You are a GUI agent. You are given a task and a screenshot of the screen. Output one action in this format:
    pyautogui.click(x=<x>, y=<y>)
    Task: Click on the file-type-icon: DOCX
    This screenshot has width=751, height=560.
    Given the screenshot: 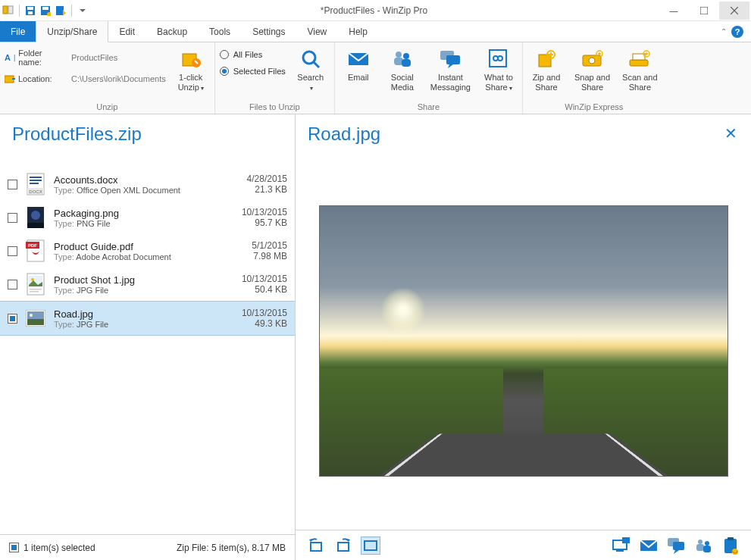 What is the action you would take?
    pyautogui.click(x=36, y=184)
    